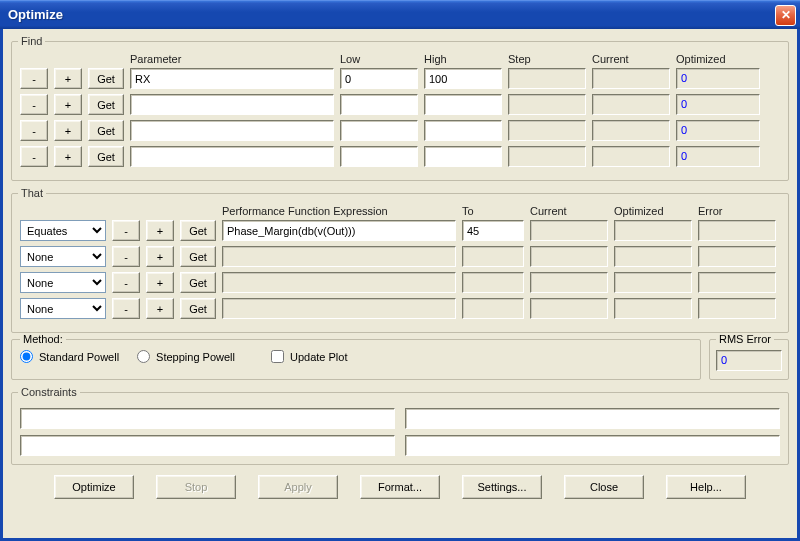 The height and width of the screenshot is (541, 800). What do you see at coordinates (186, 356) in the screenshot?
I see `radio-stepping-powell: Stepping Powell` at bounding box center [186, 356].